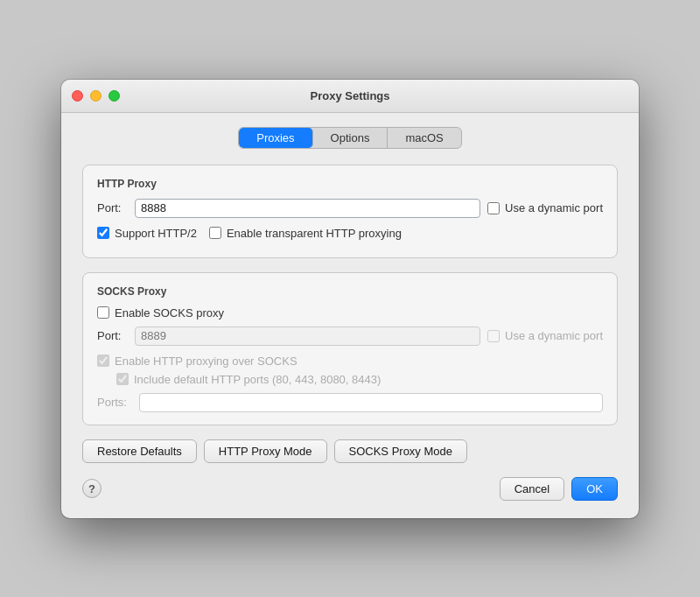 Image resolution: width=700 pixels, height=597 pixels. What do you see at coordinates (350, 452) in the screenshot?
I see `mode-buttons-row: Restore Defaults HTTP Proxy Mode SOCKS P…` at bounding box center [350, 452].